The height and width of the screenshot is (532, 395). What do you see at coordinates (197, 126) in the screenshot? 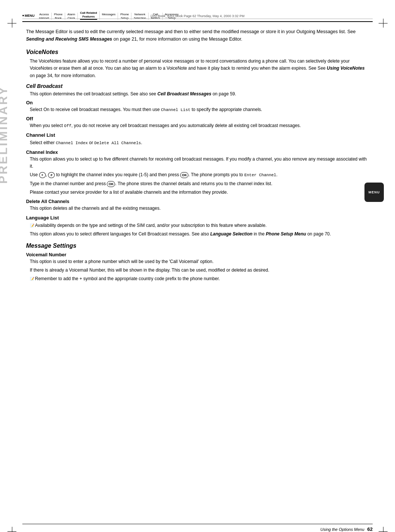
I see `off-body: When you select Off, you do not receive …` at bounding box center [197, 126].